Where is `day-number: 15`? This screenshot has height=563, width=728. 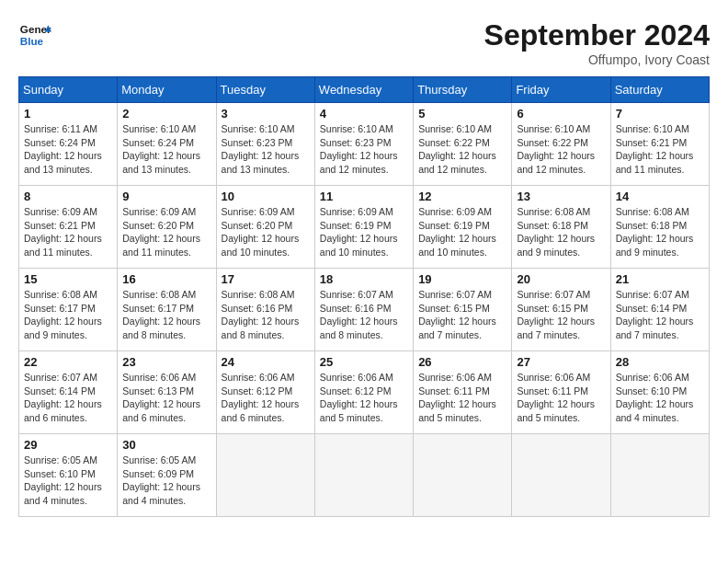 day-number: 15 is located at coordinates (68, 280).